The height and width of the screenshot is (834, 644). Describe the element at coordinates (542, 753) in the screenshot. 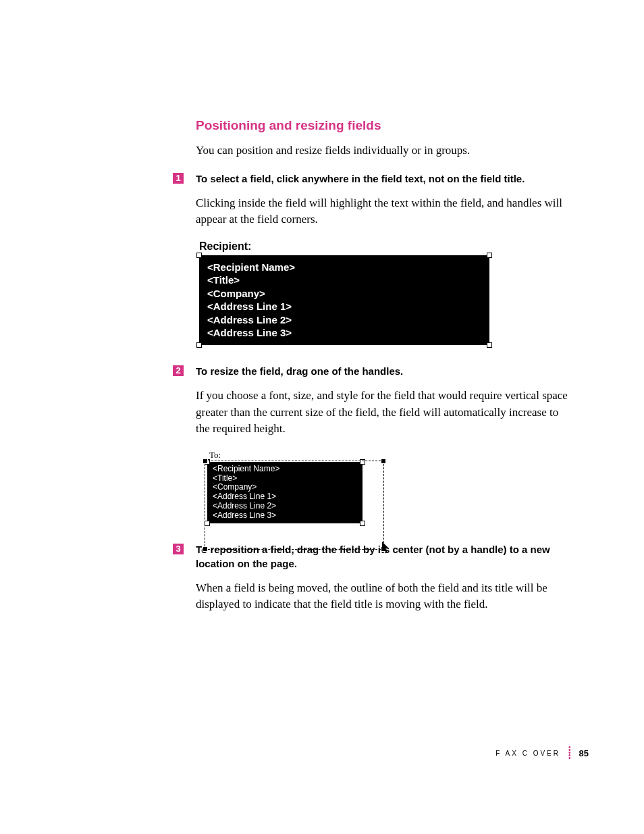

I see `page-footer: F AX C OVER ••••• 85` at that location.